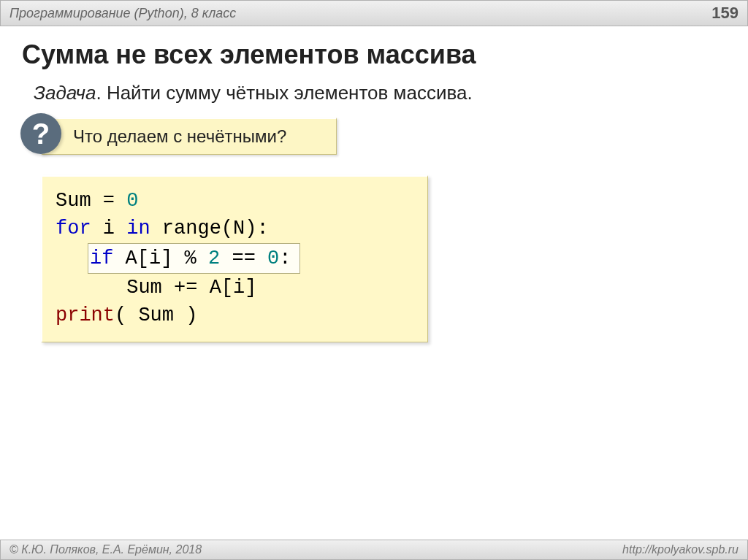 This screenshot has width=748, height=560. What do you see at coordinates (105, 550) in the screenshot?
I see `copyright: © К.Ю. Поляков, Е.А. Ерёмин, 2018` at bounding box center [105, 550].